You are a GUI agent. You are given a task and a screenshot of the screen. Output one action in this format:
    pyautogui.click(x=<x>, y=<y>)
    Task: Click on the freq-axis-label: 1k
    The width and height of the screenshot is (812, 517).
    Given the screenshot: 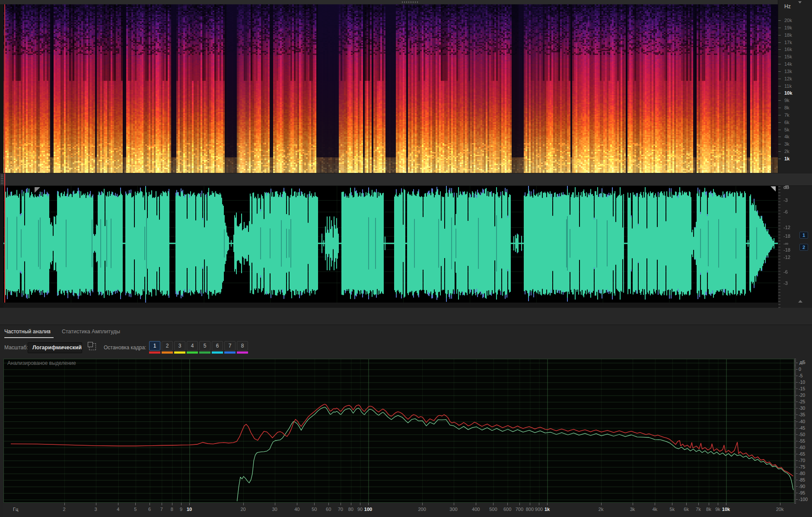 What is the action you would take?
    pyautogui.click(x=547, y=509)
    